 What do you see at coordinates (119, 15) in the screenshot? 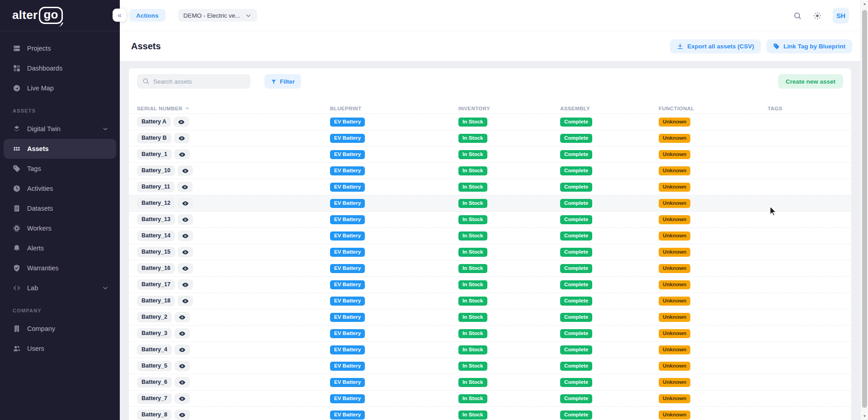
I see `sidebar-collapse-button: «` at bounding box center [119, 15].